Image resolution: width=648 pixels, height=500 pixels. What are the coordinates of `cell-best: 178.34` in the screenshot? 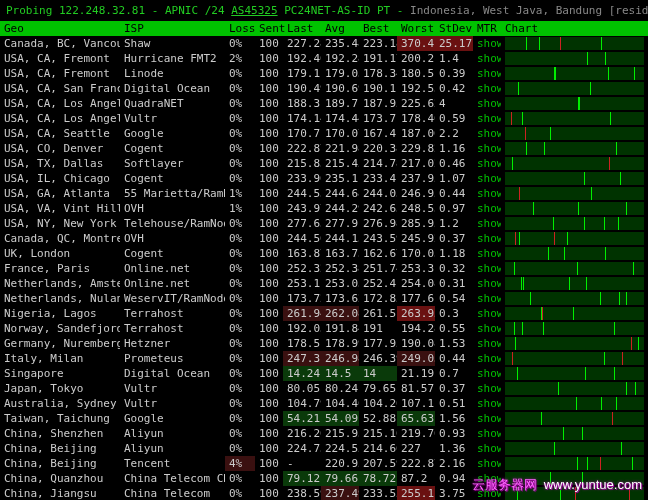 It's located at (378, 74).